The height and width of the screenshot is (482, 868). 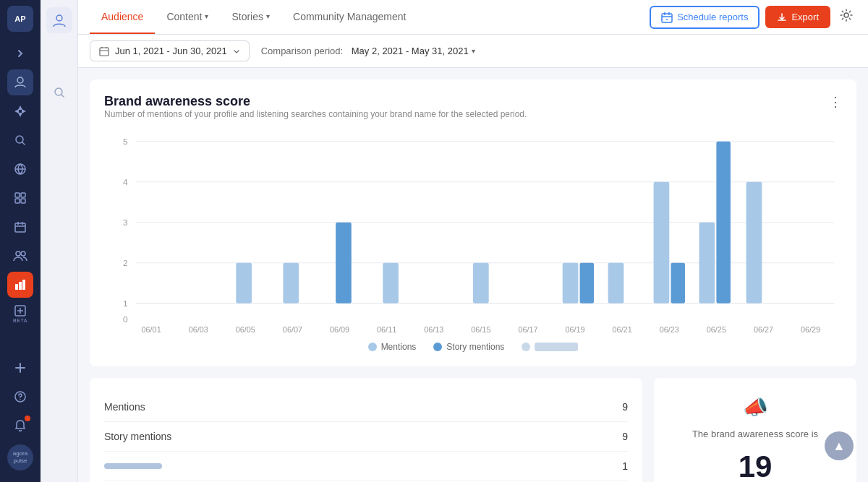 I want to click on svg-text: 06/11, so click(x=386, y=330).